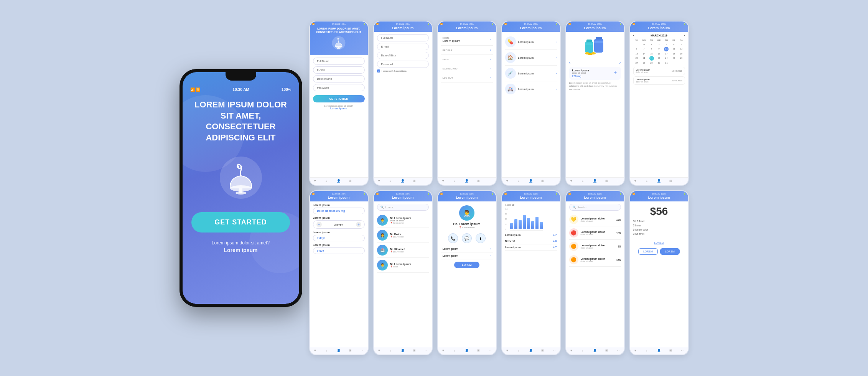  What do you see at coordinates (481, 238) in the screenshot?
I see `info-button: ℹ` at bounding box center [481, 238].